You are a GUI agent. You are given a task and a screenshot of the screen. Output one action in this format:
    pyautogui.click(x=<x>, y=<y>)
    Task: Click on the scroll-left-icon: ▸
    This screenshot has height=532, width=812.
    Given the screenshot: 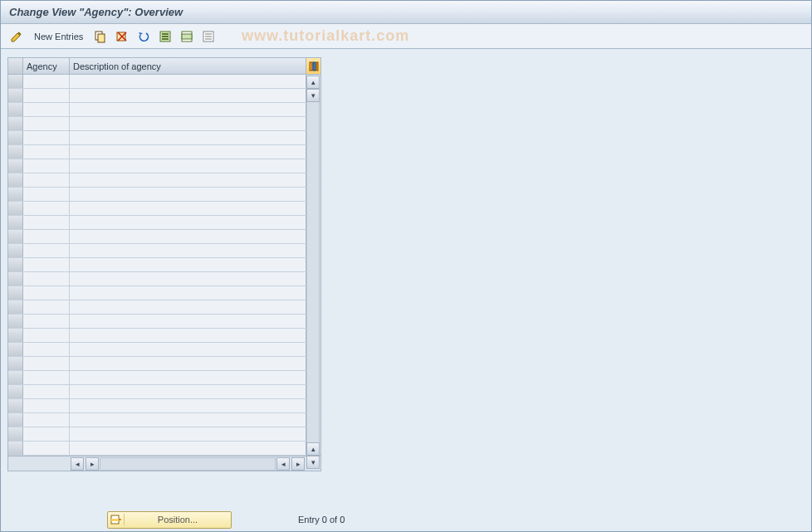 What is the action you would take?
    pyautogui.click(x=92, y=464)
    